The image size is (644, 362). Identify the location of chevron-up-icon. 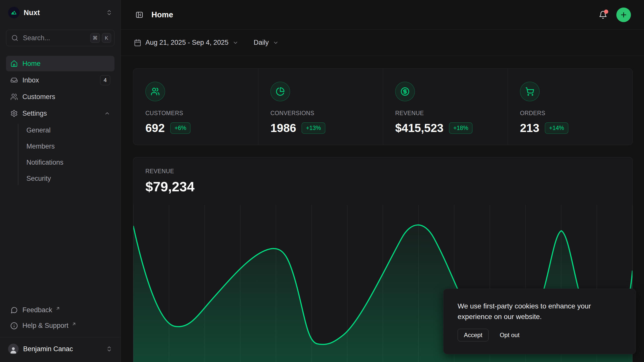
(107, 113).